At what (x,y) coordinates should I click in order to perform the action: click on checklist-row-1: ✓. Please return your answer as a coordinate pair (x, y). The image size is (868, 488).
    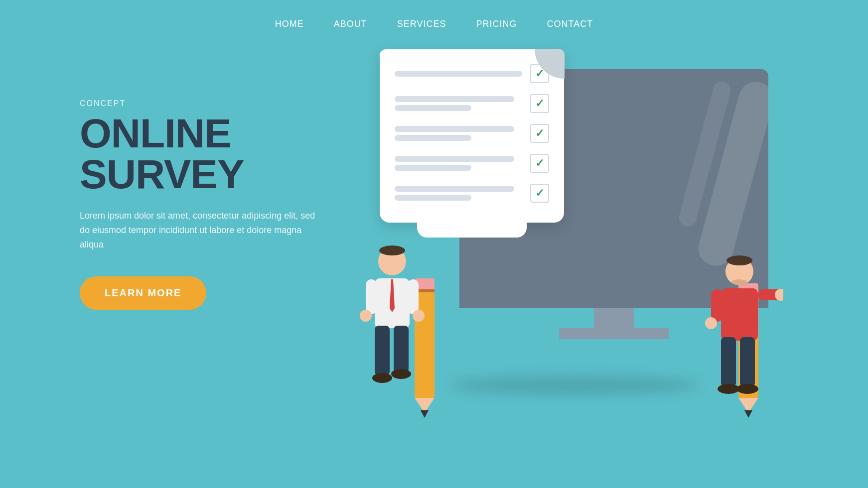
    Looking at the image, I should click on (472, 74).